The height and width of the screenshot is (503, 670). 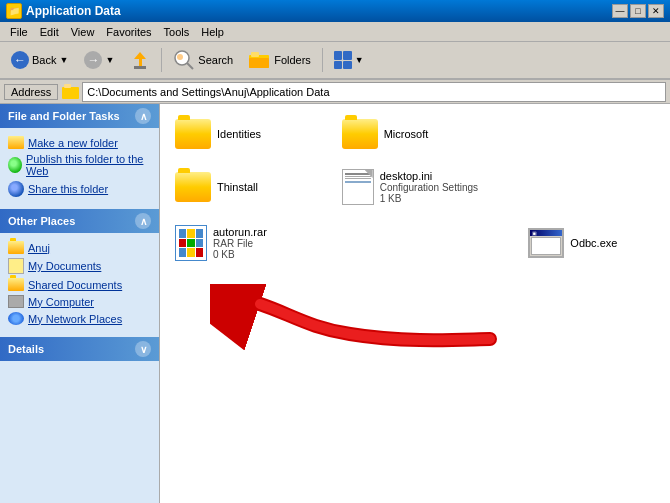 What do you see at coordinates (238, 187) in the screenshot?
I see `thinstall-label: Thinstall` at bounding box center [238, 187].